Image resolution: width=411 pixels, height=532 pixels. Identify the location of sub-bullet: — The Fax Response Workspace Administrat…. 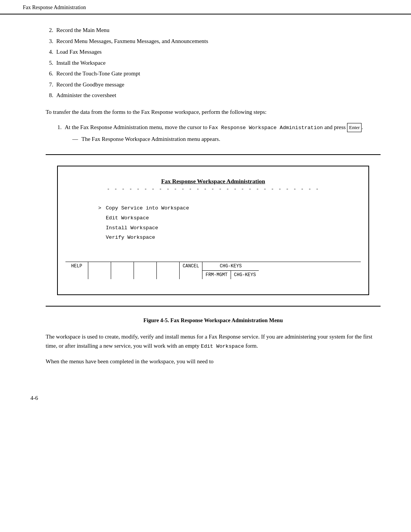
(226, 139).